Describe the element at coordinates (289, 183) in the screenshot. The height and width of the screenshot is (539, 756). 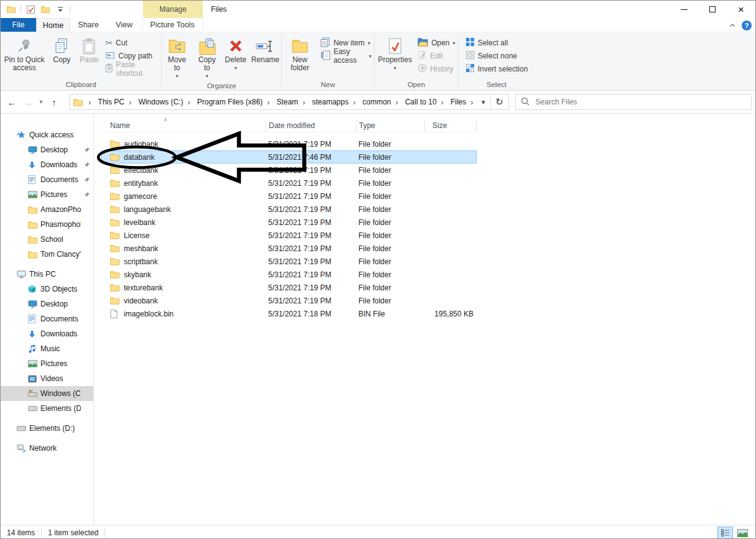
I see `file-row: entitybank 5/31/2021 7:19 PM File folder` at that location.